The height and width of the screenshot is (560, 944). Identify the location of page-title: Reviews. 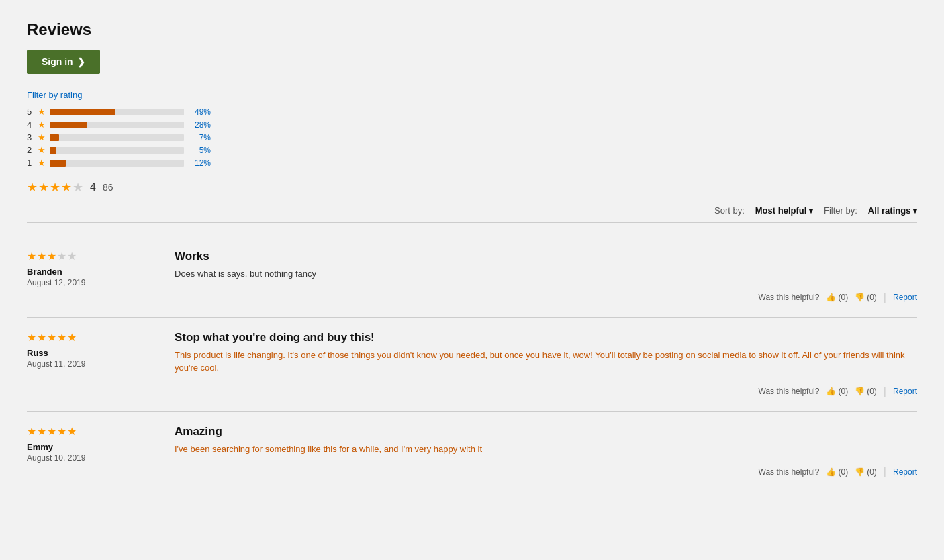
(472, 30).